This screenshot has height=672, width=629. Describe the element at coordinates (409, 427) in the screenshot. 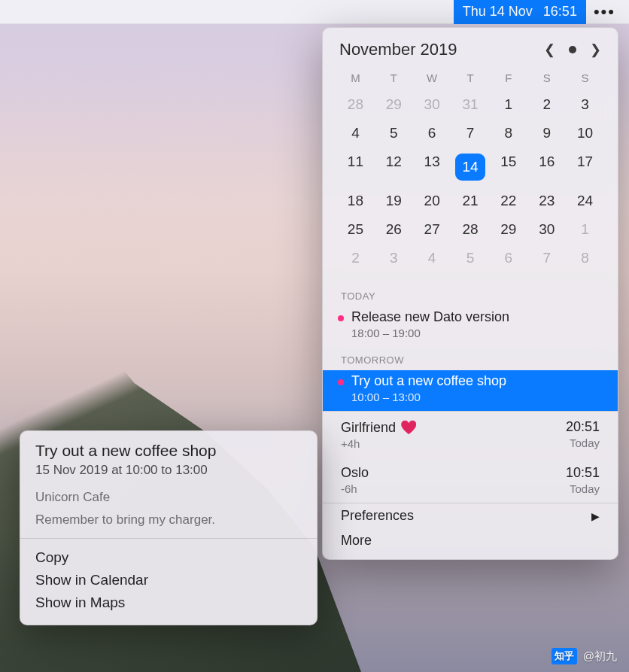

I see `heart-icon: ❤️` at that location.